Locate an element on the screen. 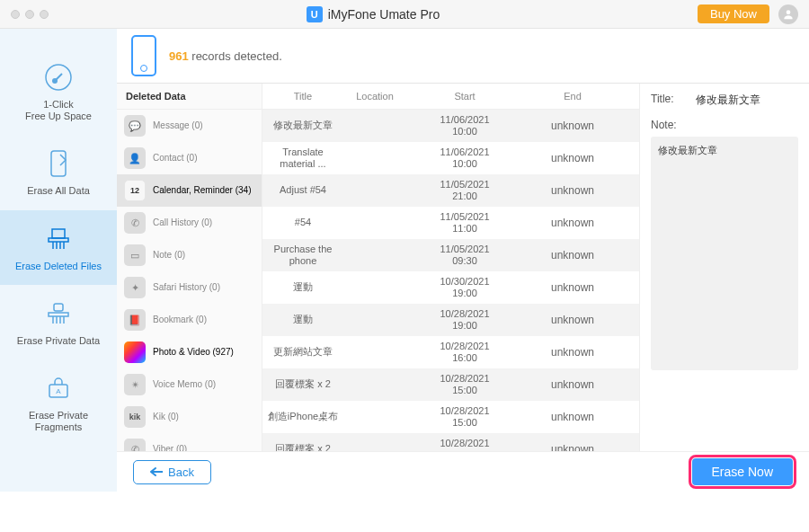 This screenshot has width=809, height=532. col-location: Location is located at coordinates (375, 96).